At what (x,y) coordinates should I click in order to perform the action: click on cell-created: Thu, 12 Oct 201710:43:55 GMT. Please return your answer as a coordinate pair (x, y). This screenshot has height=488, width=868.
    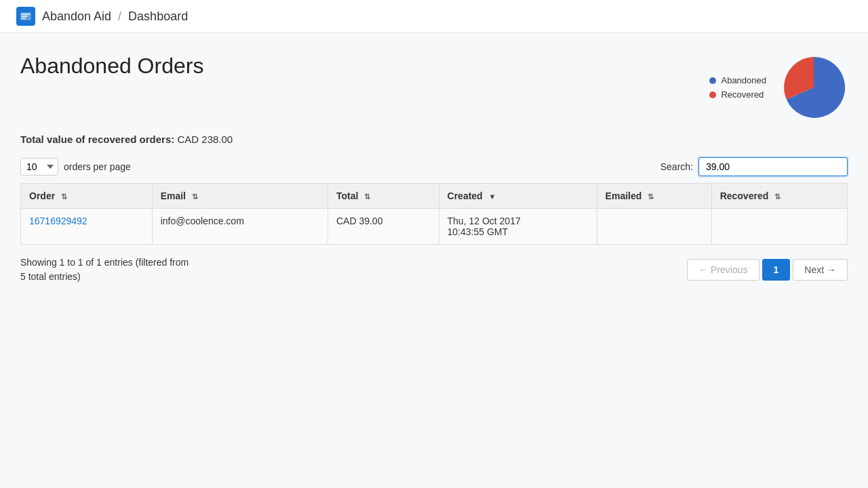
    Looking at the image, I should click on (518, 226).